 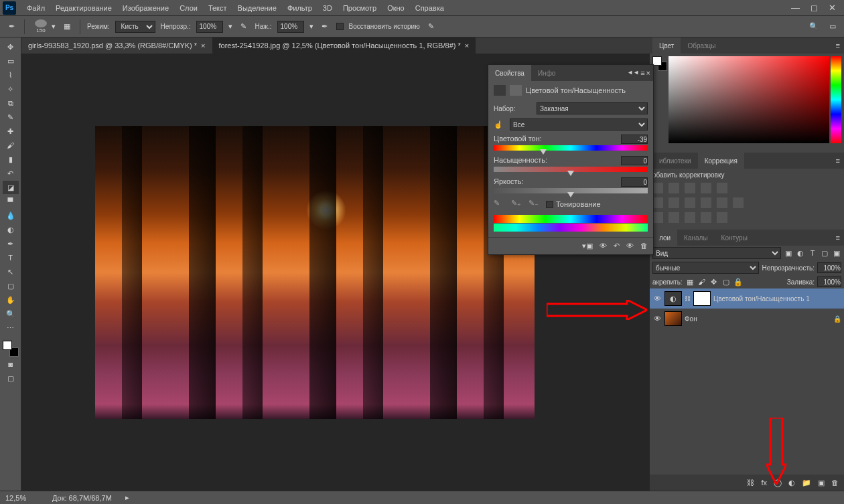 I want to click on adj-invert-icon, so click(x=658, y=218).